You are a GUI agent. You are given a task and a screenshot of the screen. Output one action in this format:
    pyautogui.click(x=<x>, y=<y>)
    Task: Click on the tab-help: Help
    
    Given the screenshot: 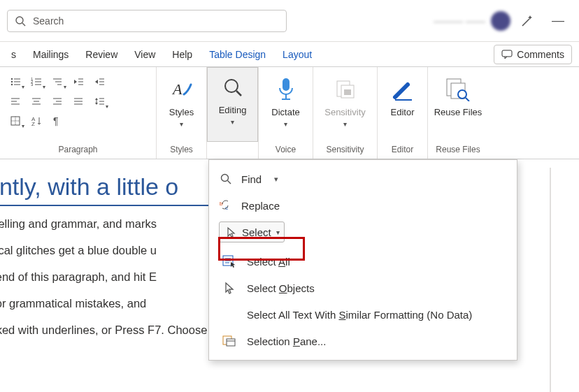 What is the action you would take?
    pyautogui.click(x=182, y=55)
    